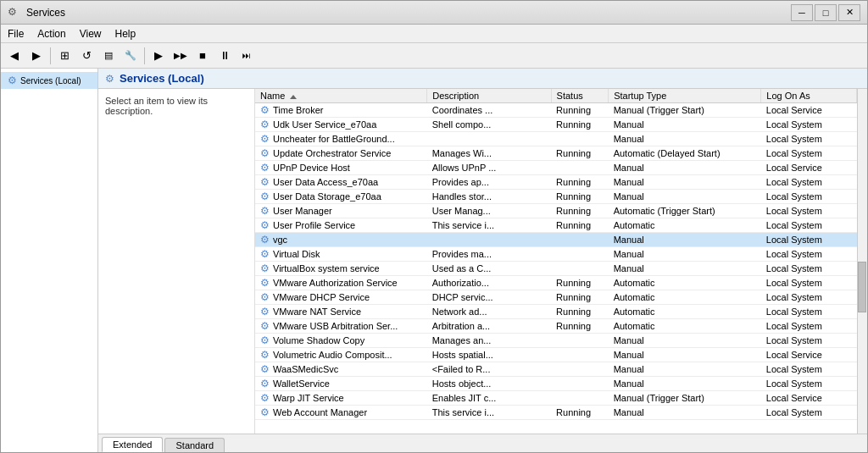 Image resolution: width=868 pixels, height=453 pixels. Describe the element at coordinates (14, 56) in the screenshot. I see `back-button: ◀` at that location.